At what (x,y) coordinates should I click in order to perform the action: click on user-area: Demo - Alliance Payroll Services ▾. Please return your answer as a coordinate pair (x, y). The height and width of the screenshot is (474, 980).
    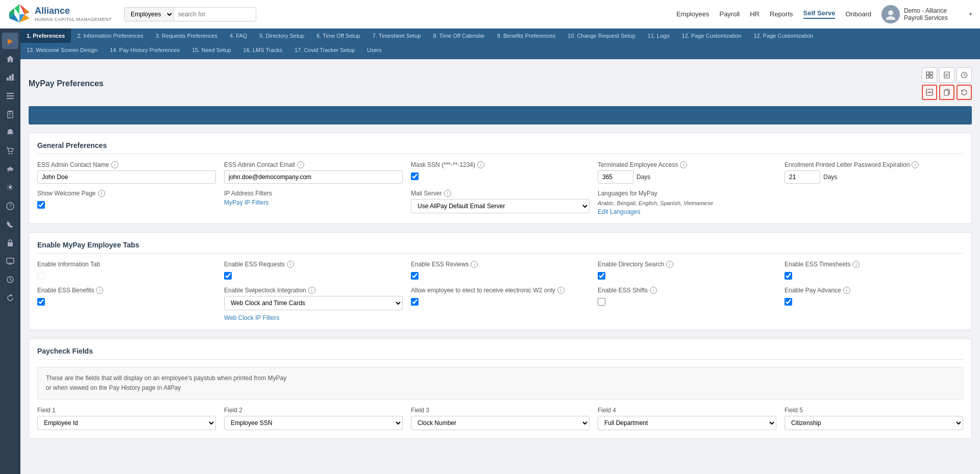
    Looking at the image, I should click on (927, 14).